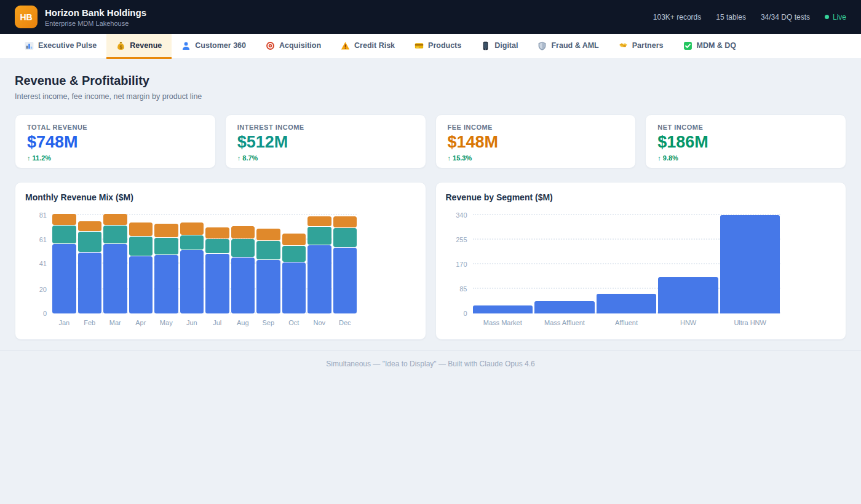 This screenshot has height=504, width=861. What do you see at coordinates (827, 17) in the screenshot?
I see `live-dot-icon` at bounding box center [827, 17].